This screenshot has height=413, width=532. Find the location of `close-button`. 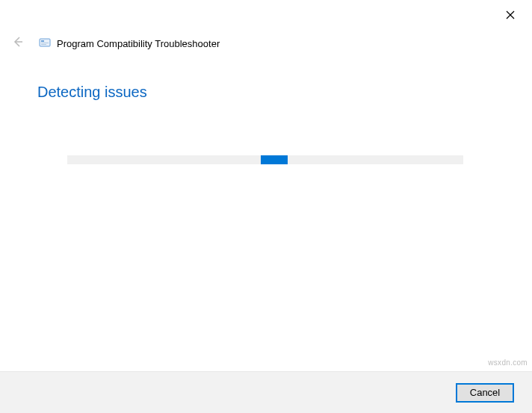

close-button is located at coordinates (510, 16).